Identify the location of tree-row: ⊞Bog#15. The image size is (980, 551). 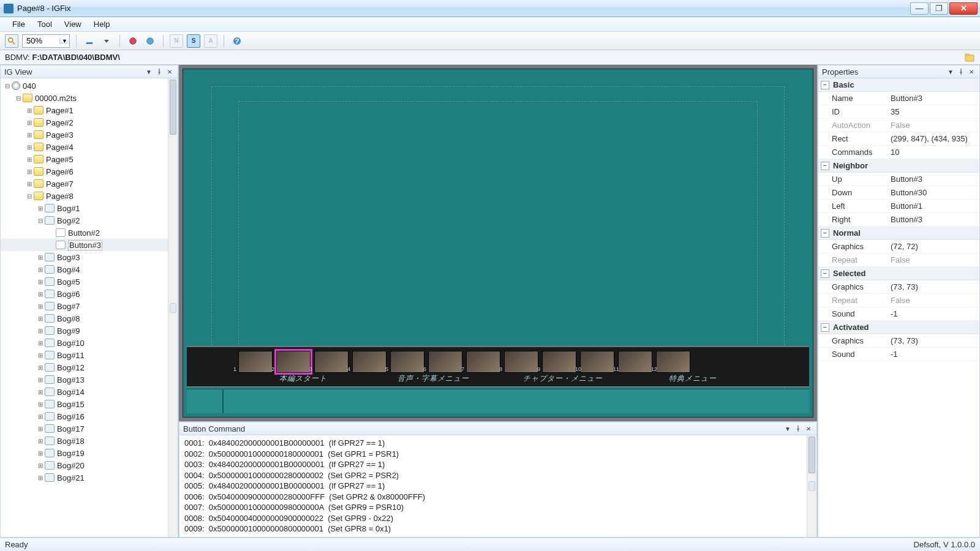
(85, 404).